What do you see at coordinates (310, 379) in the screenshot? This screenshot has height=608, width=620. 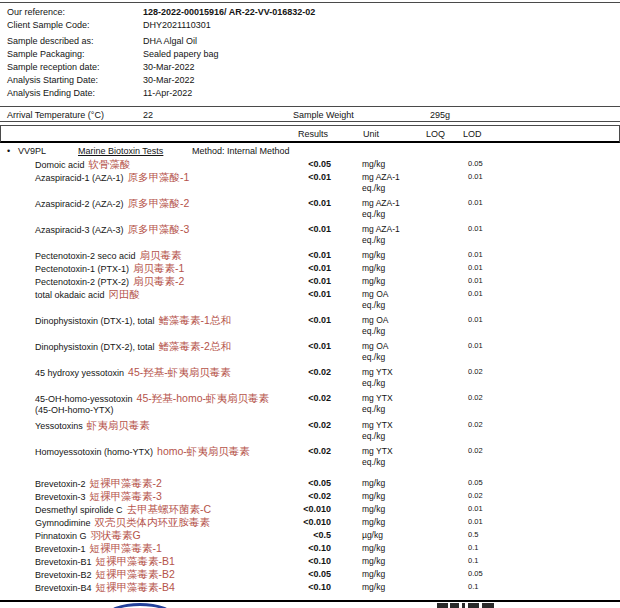 I see `analyte-row: 45 hydroxy yessotoxin45-羟基-虾夷扇贝毒素 <0.02 …` at bounding box center [310, 379].